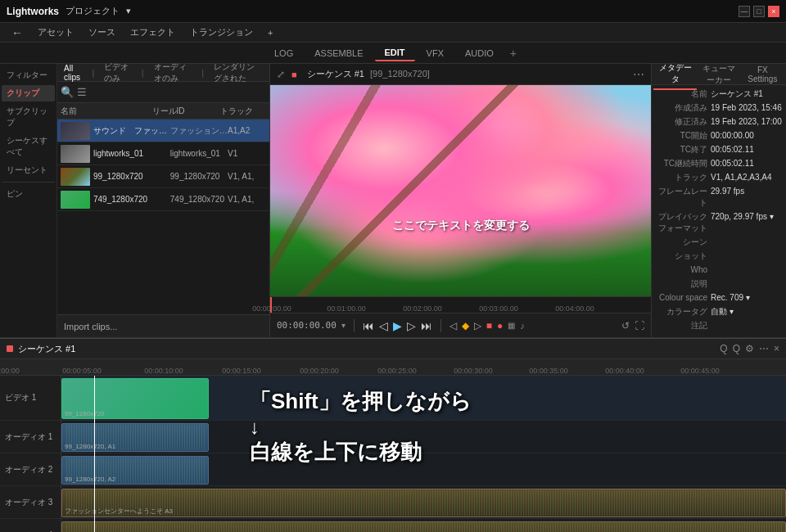  What do you see at coordinates (747, 312) in the screenshot?
I see `meta-value: 自動 ▾` at bounding box center [747, 312].